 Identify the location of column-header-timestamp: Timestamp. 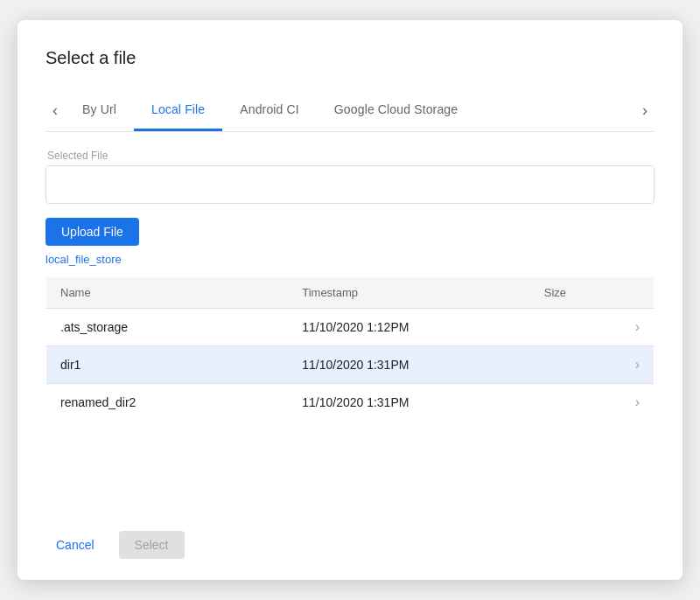
(410, 293).